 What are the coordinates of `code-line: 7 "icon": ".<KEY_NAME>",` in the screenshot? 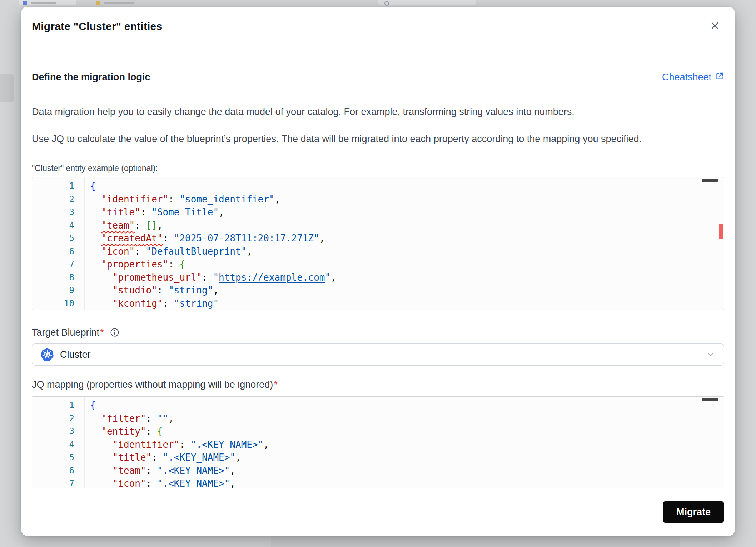 It's located at (378, 482).